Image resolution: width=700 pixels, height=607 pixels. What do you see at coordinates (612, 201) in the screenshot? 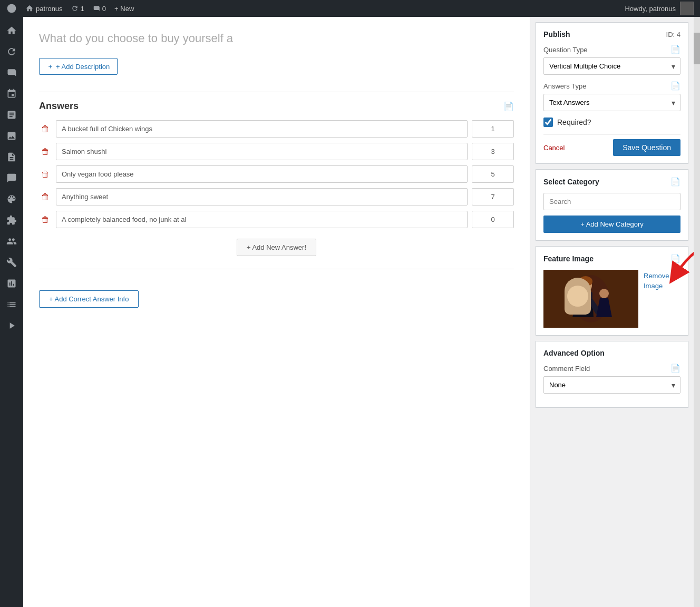
I see `category-search-input` at bounding box center [612, 201].